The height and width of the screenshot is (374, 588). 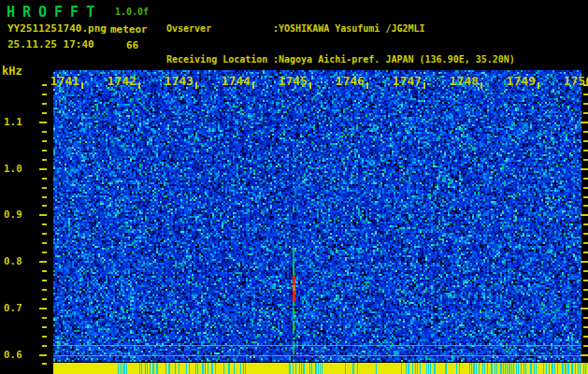 I want to click on echo-count: 66, so click(x=133, y=45).